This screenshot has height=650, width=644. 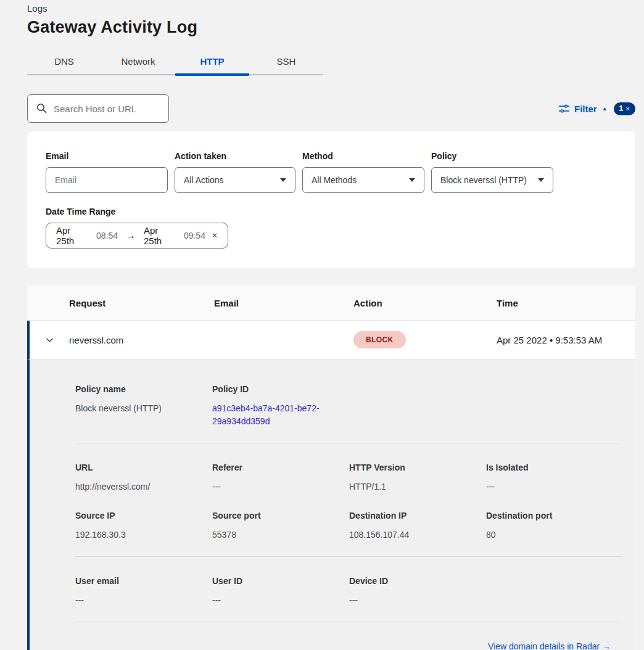 What do you see at coordinates (624, 109) in the screenshot?
I see `filter-count-badge: 1 ✕` at bounding box center [624, 109].